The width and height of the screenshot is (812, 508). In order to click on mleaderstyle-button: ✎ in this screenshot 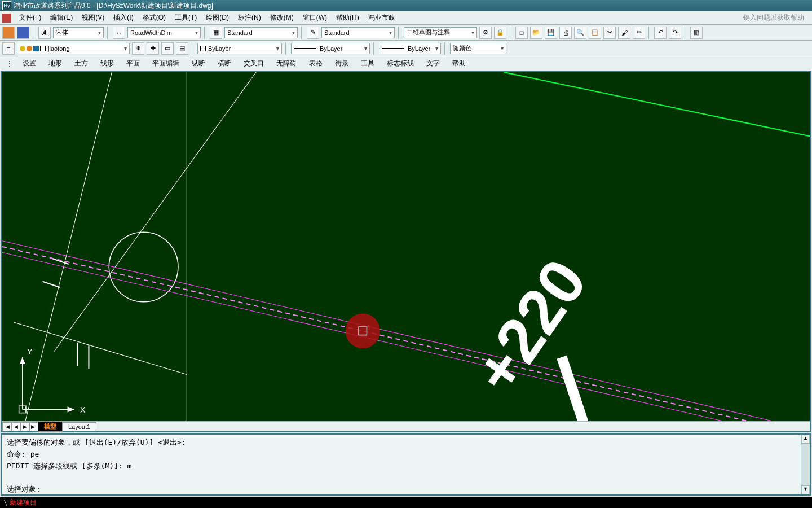, I will do `click(313, 33)`.